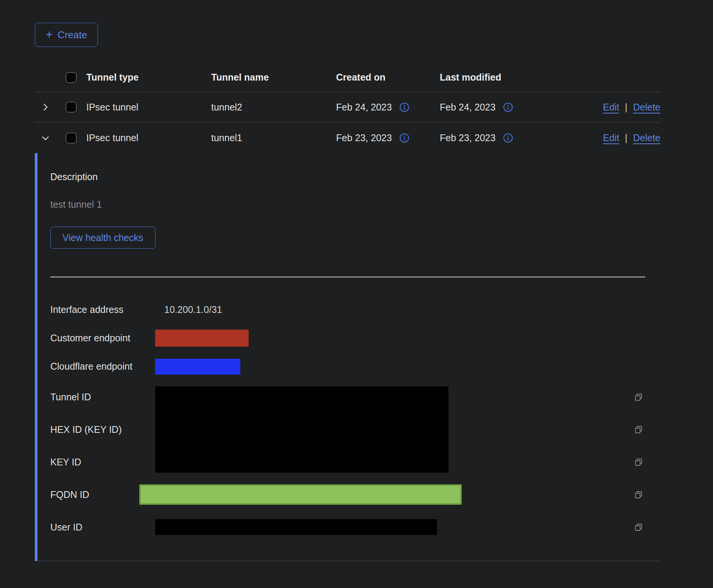 This screenshot has height=588, width=713. What do you see at coordinates (639, 495) in the screenshot?
I see `copy-fqdn-id-button` at bounding box center [639, 495].